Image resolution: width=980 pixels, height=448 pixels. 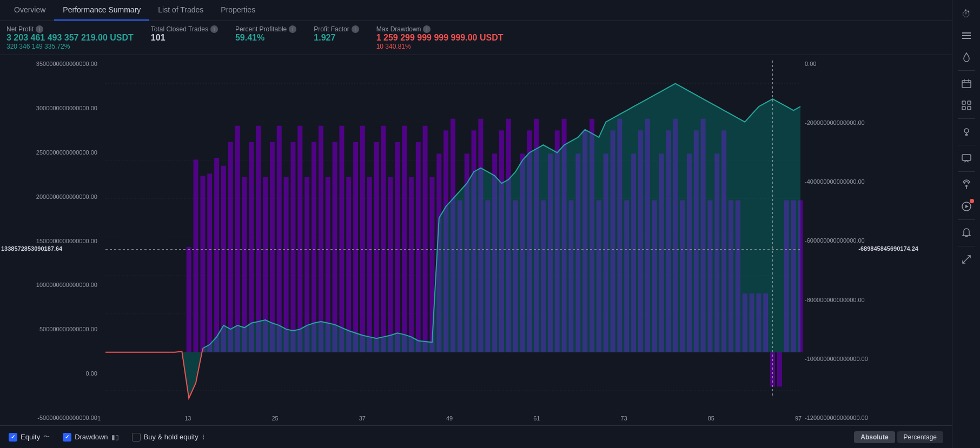 What do you see at coordinates (91, 437) in the screenshot?
I see `drawdown-label: Drawdown` at bounding box center [91, 437].